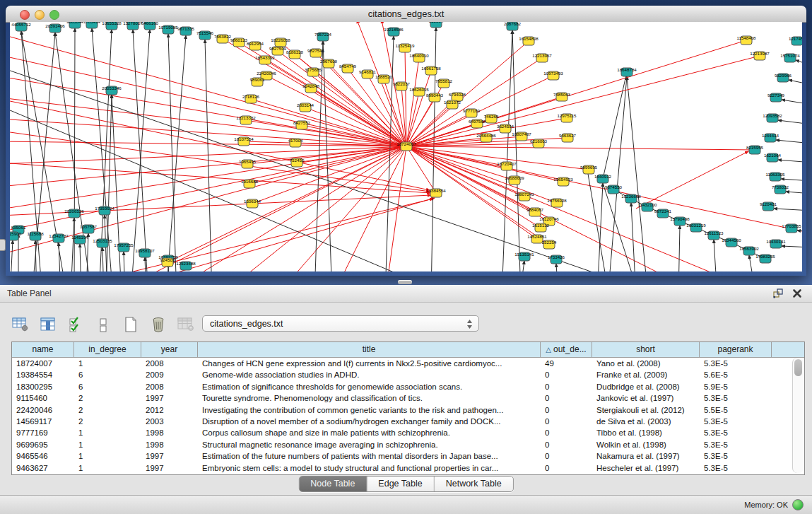 The width and height of the screenshot is (812, 514). Describe the element at coordinates (369, 433) in the screenshot. I see `table-cell: Corpus callosum shape and size in male p…` at that location.